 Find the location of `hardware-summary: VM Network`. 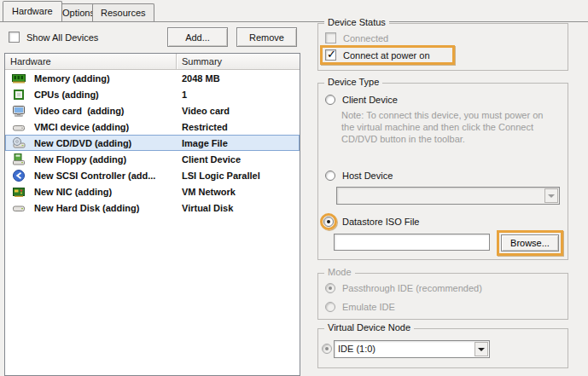

hardware-summary: VM Network is located at coordinates (208, 192).